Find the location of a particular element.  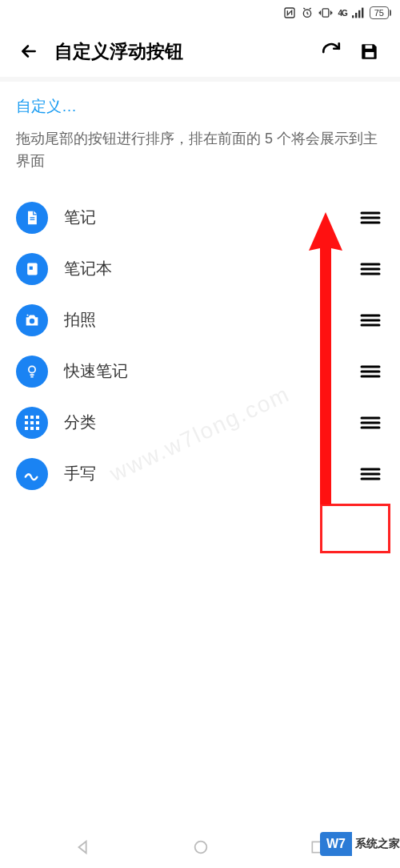

nfc-icon is located at coordinates (290, 13).